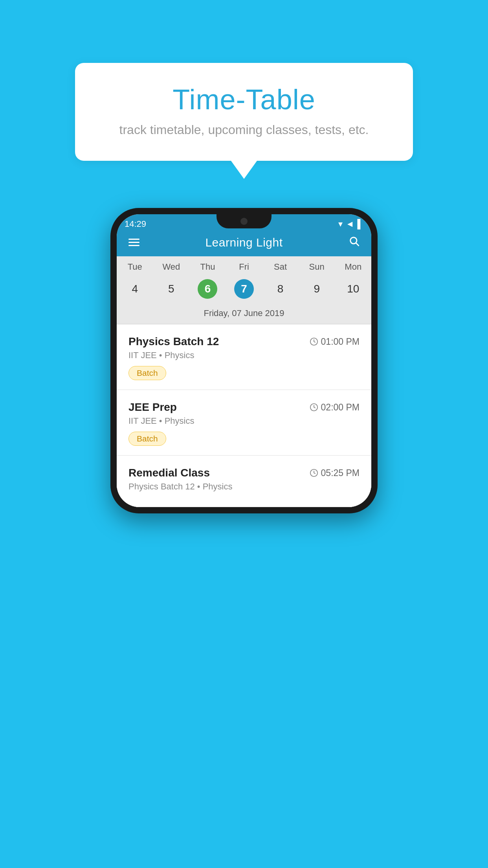  What do you see at coordinates (244, 112) in the screenshot?
I see `tooltip-card: Time-Table track timetable, upcoming cla…` at bounding box center [244, 112].